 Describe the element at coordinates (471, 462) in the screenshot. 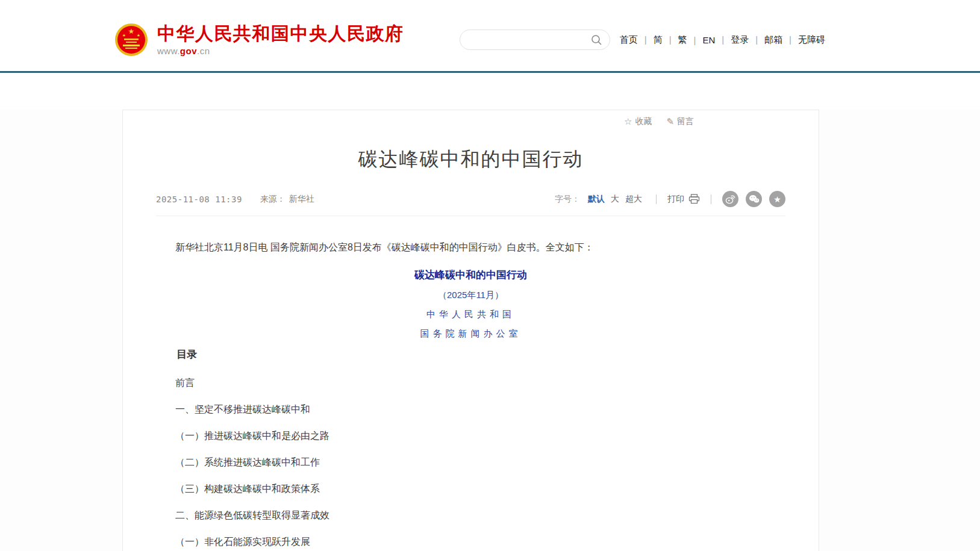

I see `toc-item: （二）系统推进碳达峰碳中和工作` at that location.